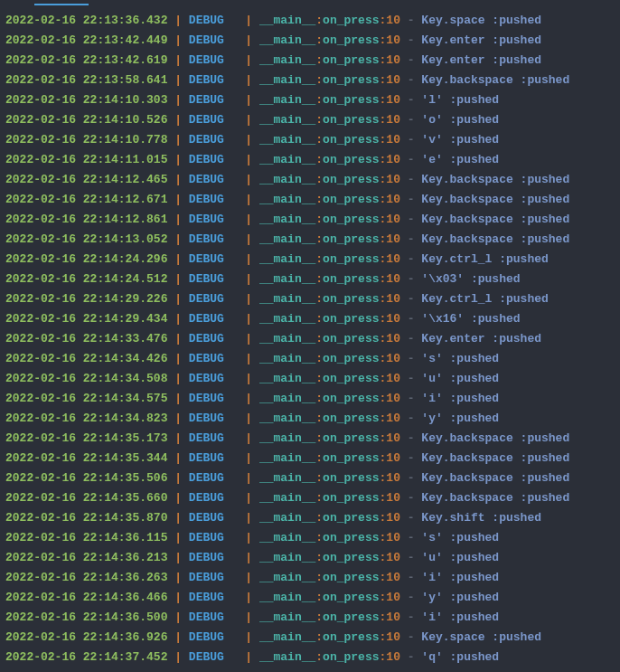 Image resolution: width=620 pixels, height=672 pixels. What do you see at coordinates (310, 339) in the screenshot?
I see `log-line: 2022-02-16 22:14:33.476 | DEBUG | __main…` at bounding box center [310, 339].